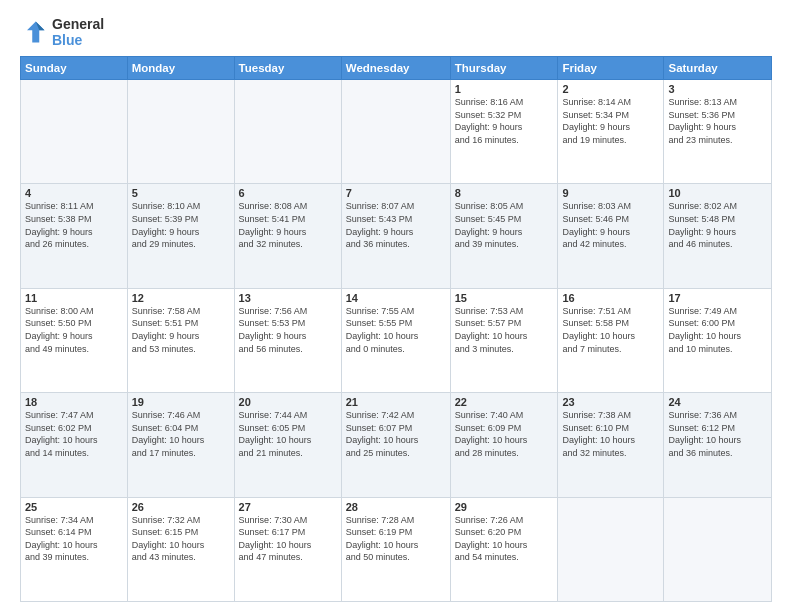  What do you see at coordinates (718, 434) in the screenshot?
I see `day-info: Sunrise: 7:36 AM Sunset: 6:12 PM Dayligh…` at bounding box center [718, 434].